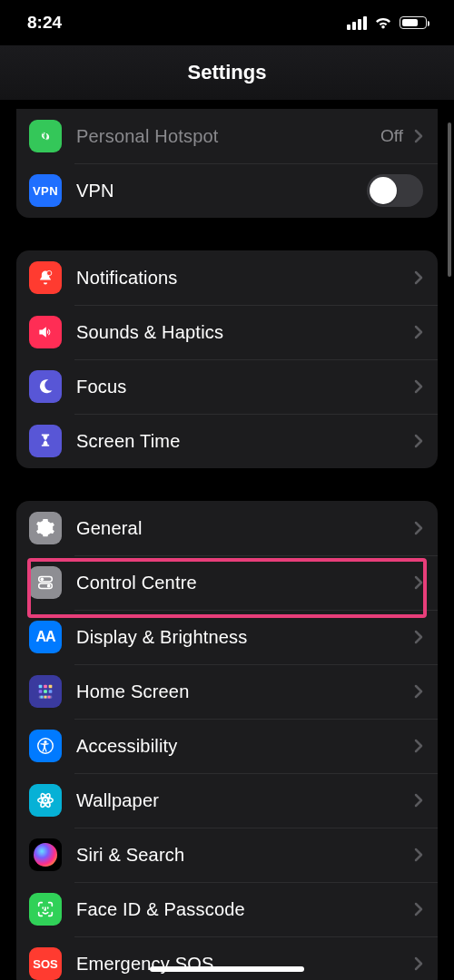 This screenshot has width=454, height=980. What do you see at coordinates (45, 441) in the screenshot?
I see `screentime-icon` at bounding box center [45, 441].